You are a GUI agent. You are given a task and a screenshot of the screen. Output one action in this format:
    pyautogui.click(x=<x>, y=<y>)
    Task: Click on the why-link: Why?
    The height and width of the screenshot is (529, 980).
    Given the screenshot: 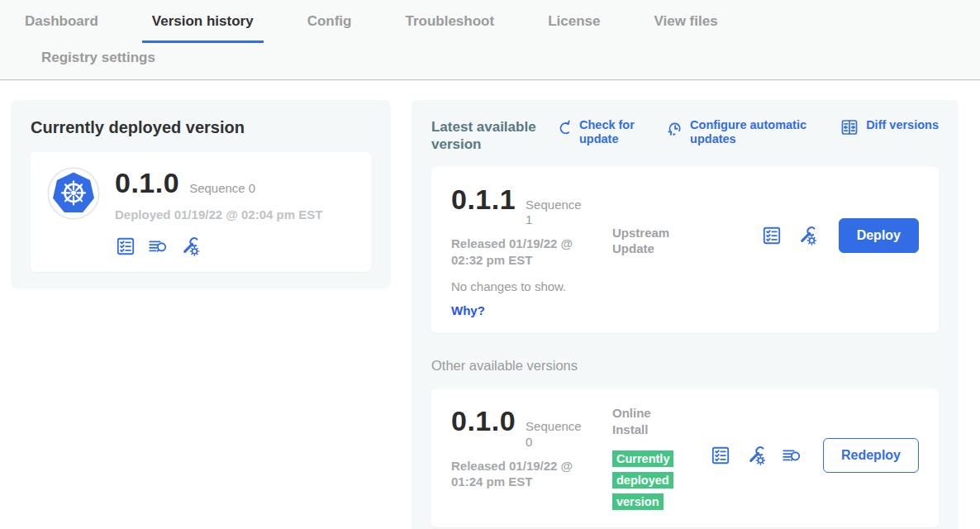 What is the action you would take?
    pyautogui.click(x=468, y=311)
    